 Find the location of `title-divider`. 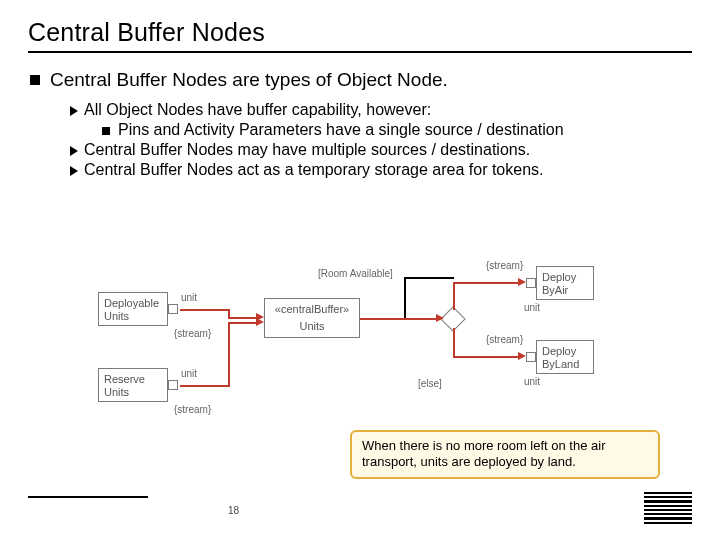

title-divider is located at coordinates (360, 52).